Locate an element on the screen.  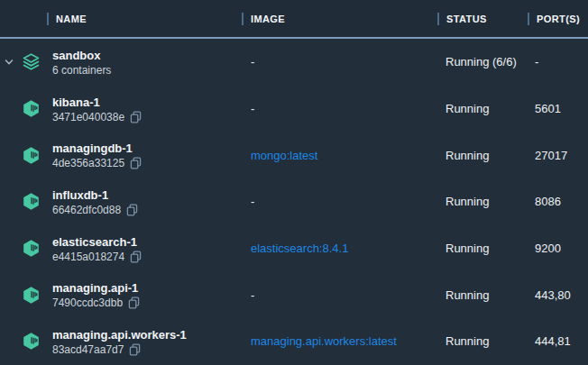
table-row: managing.api.workers-1 83acd47aa7d7 mana… is located at coordinates (294, 342).